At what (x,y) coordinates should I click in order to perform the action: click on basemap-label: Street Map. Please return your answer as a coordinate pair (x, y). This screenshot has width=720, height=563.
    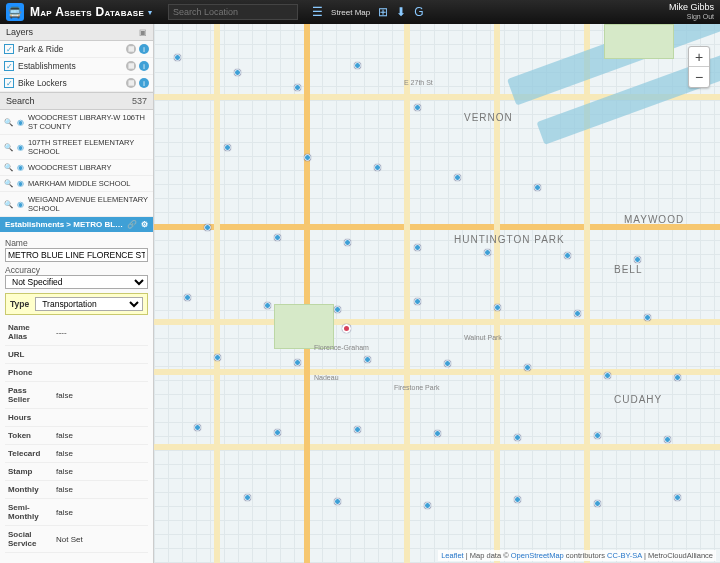
    Looking at the image, I should click on (350, 12).